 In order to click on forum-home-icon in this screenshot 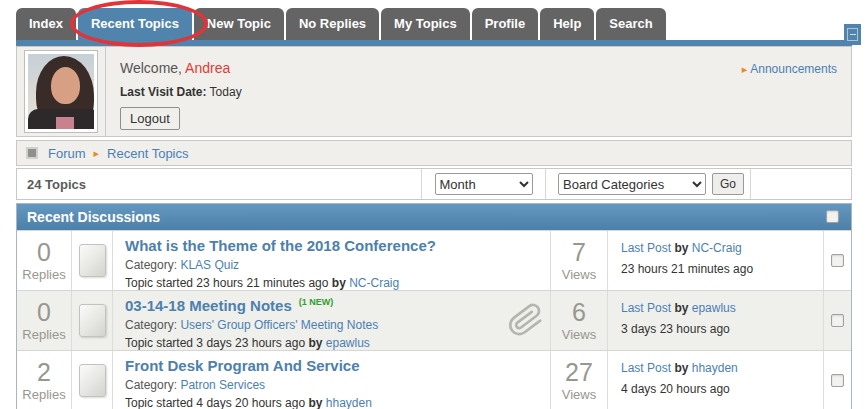, I will do `click(32, 153)`.